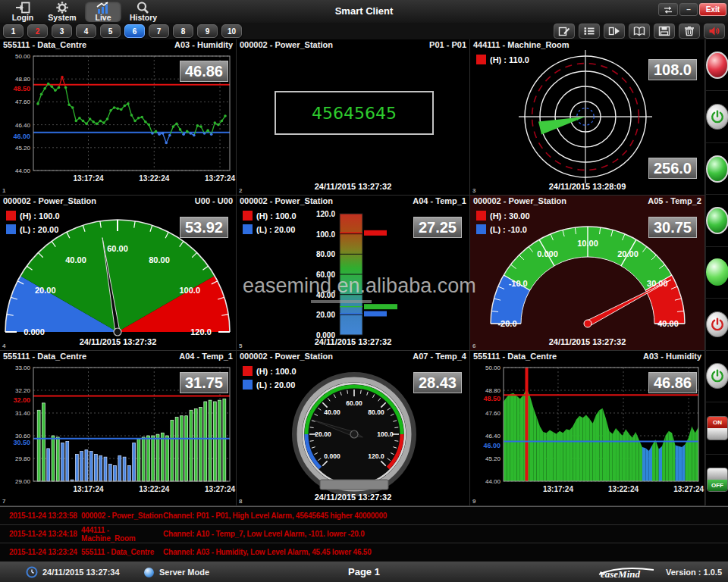  What do you see at coordinates (364, 534) in the screenshot?
I see `alarm-row: 2015-11-24 13:24:18444111 - Machine_Room…` at bounding box center [364, 534].